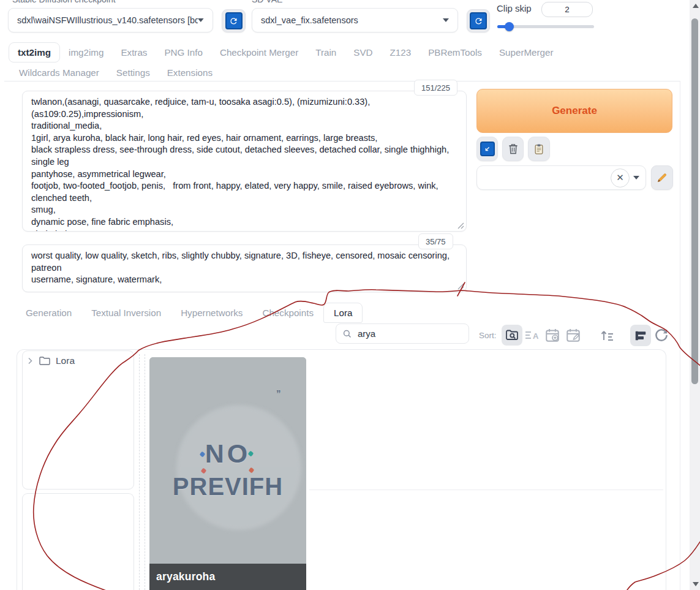 Image resolution: width=700 pixels, height=590 pixels. Describe the element at coordinates (363, 53) in the screenshot. I see `tab-svd: SVD` at that location.